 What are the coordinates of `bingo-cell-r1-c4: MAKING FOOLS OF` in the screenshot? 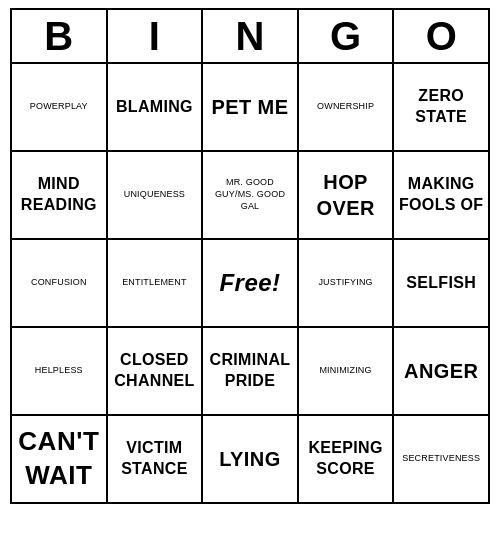 It's located at (442, 196).